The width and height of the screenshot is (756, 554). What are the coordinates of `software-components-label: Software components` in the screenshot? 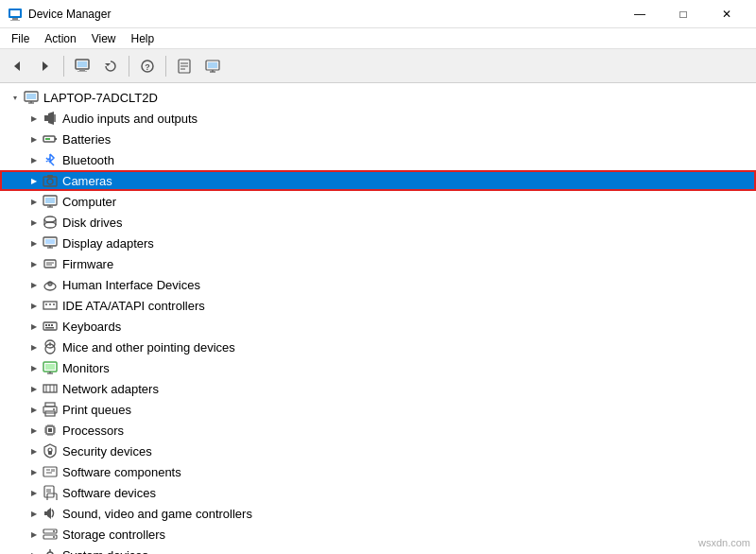 It's located at (122, 473).